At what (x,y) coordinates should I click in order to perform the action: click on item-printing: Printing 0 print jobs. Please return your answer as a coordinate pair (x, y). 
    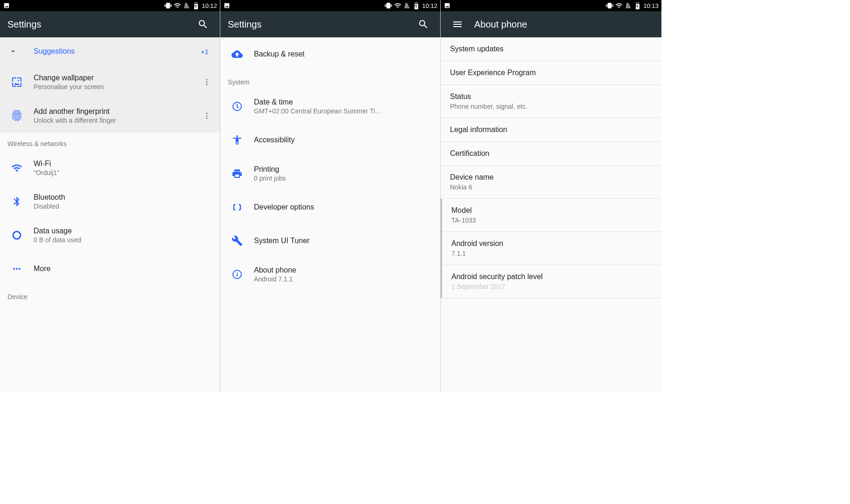
    Looking at the image, I should click on (330, 174).